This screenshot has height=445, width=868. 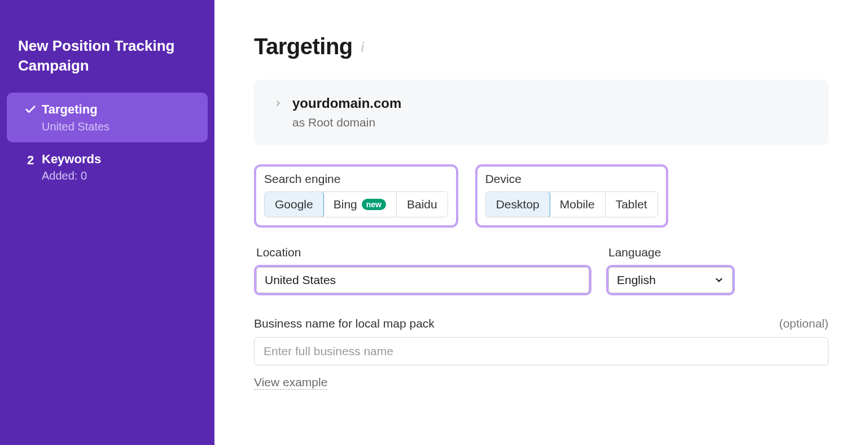 What do you see at coordinates (541, 271) in the screenshot?
I see `location-language-row: Location Language English` at bounding box center [541, 271].